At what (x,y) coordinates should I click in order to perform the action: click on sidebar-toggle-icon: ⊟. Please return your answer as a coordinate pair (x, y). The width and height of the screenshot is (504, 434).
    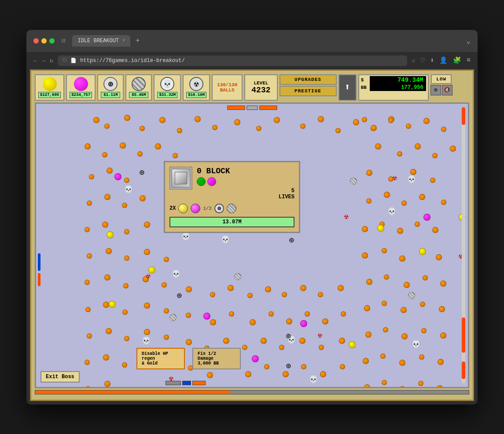
    Looking at the image, I should click on (63, 40).